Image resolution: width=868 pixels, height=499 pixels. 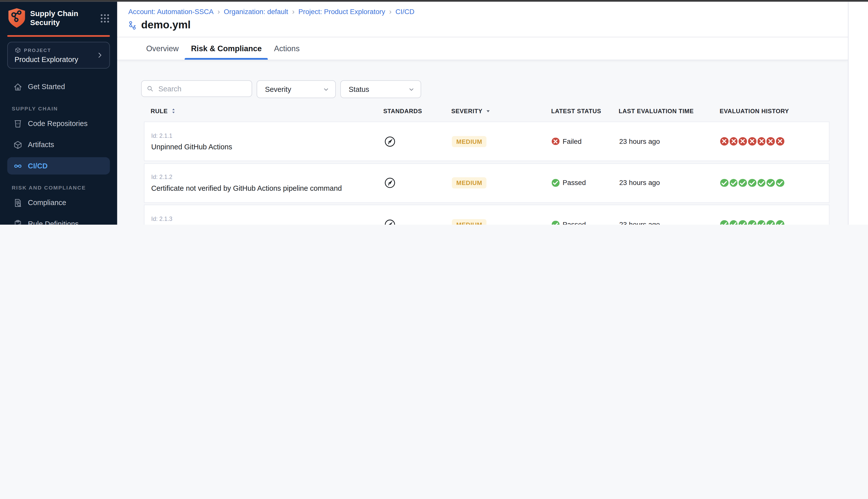 What do you see at coordinates (162, 49) in the screenshot?
I see `tab-overview: Overview` at bounding box center [162, 49].